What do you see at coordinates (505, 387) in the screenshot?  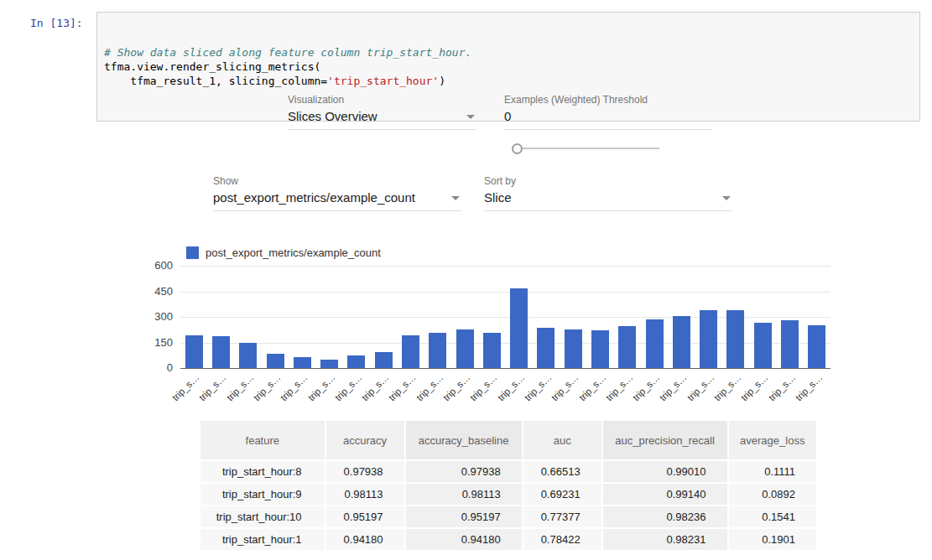 I see `x-axis: trip_s…trip_s…trip_s…trip_s…trip_s…trip_…` at bounding box center [505, 387].